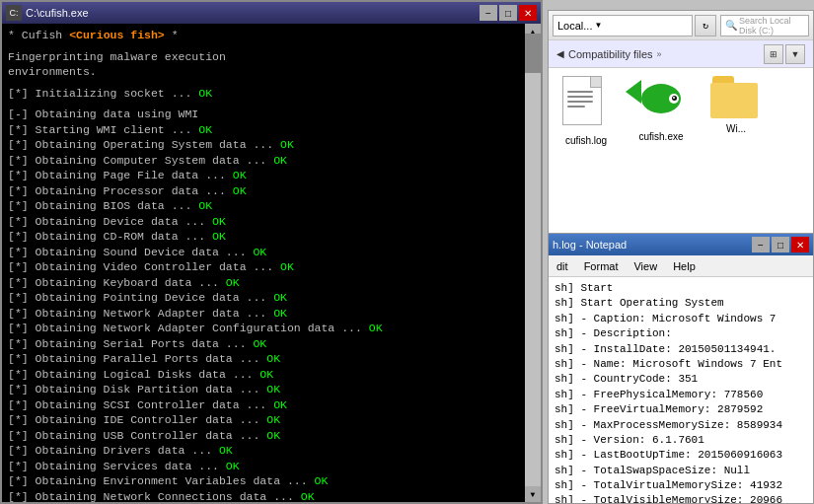  Describe the element at coordinates (681, 456) in the screenshot. I see `notepad-line: sh] - LastBootUpTime: 2015060916063` at that location.